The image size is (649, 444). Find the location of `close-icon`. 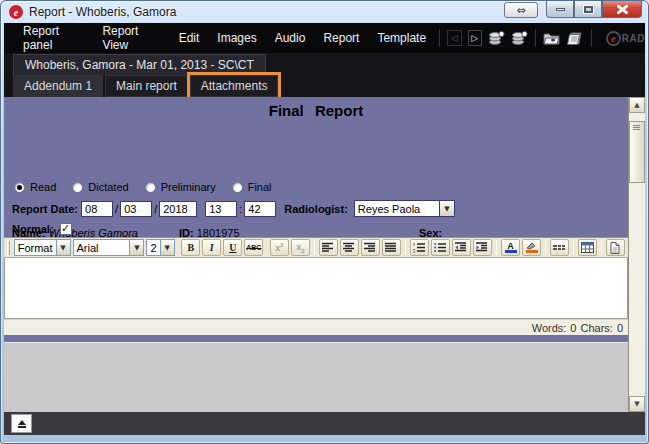

close-icon is located at coordinates (622, 10).